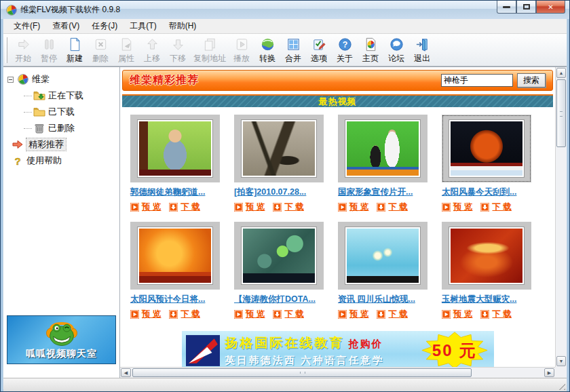 Image resolution: width=570 pixels, height=392 pixels. What do you see at coordinates (338, 80) in the screenshot?
I see `featured-header: 维棠精彩推荐 搜索` at bounding box center [338, 80].